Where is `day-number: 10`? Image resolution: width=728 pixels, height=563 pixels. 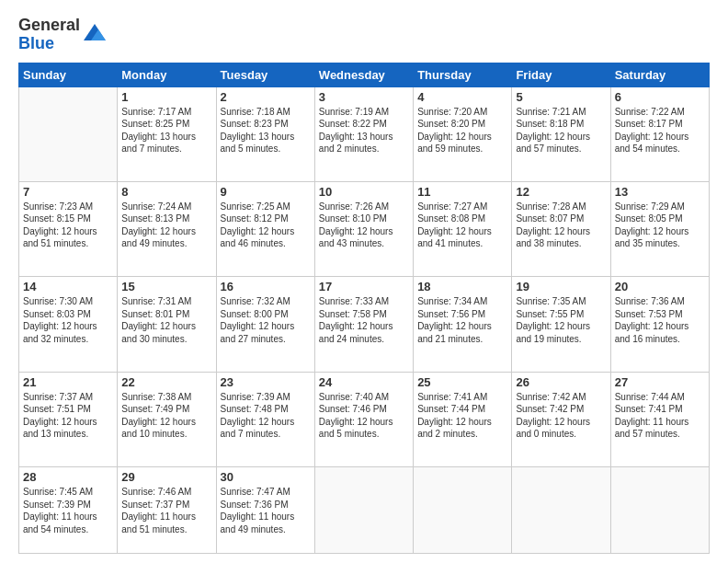
day-number: 10 is located at coordinates (364, 191).